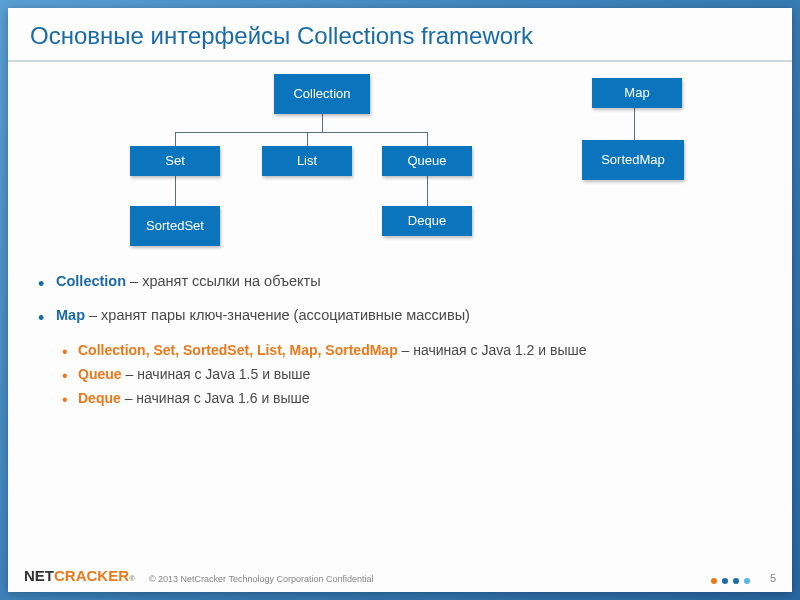 The height and width of the screenshot is (600, 800). I want to click on kw-queue: Queue, so click(100, 374).